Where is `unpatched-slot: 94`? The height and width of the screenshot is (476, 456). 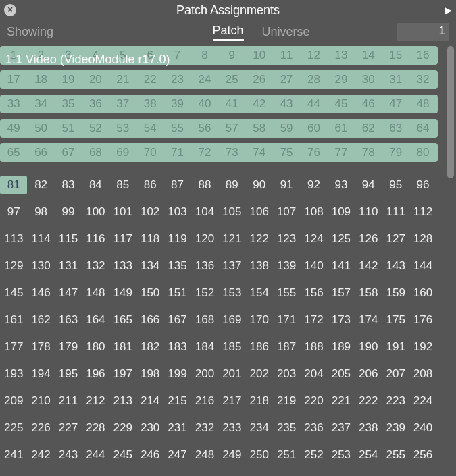 unpatched-slot: 94 is located at coordinates (368, 185).